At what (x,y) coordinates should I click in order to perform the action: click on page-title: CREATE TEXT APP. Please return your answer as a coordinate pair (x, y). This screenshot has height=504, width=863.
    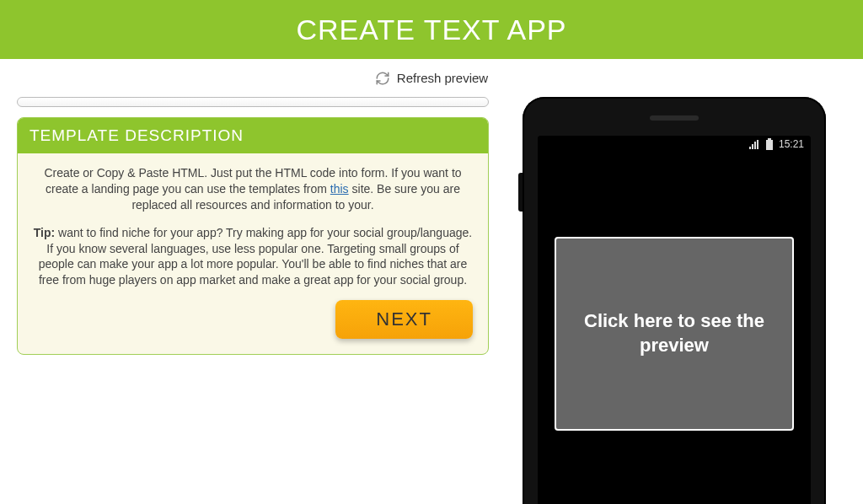
    Looking at the image, I should click on (432, 30).